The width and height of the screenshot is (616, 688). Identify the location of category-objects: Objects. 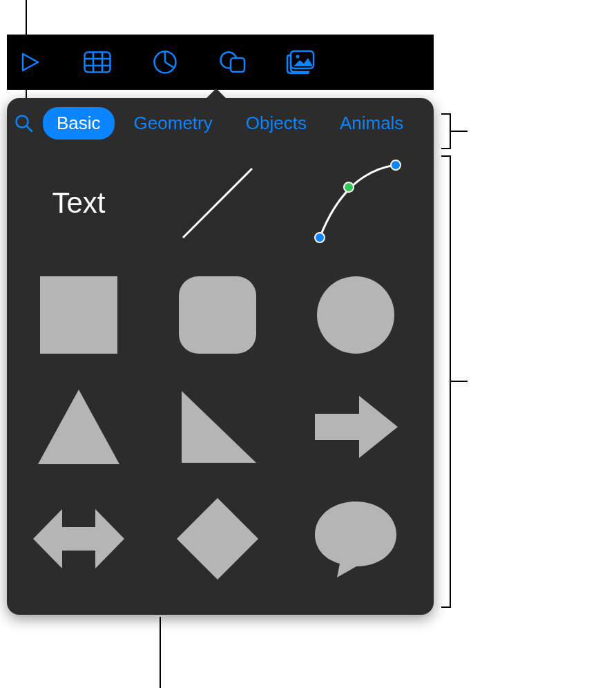
(276, 123).